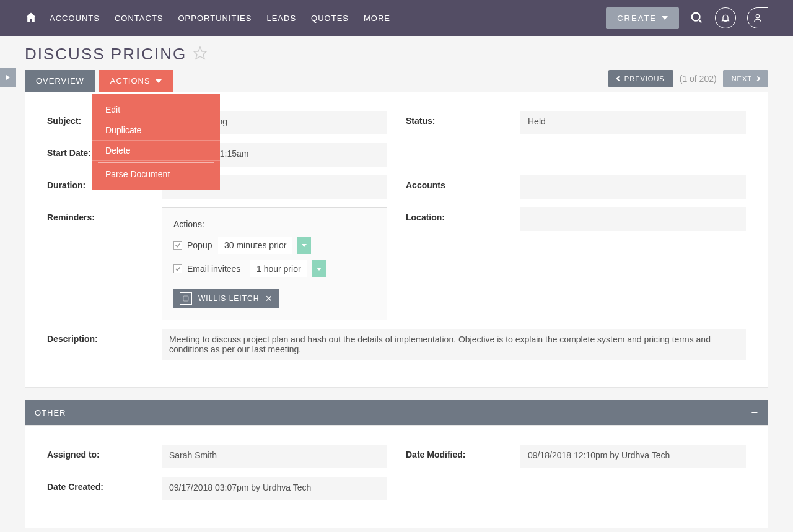 The image size is (793, 532). What do you see at coordinates (104, 215) in the screenshot?
I see `reminders-label: Reminders:` at bounding box center [104, 215].